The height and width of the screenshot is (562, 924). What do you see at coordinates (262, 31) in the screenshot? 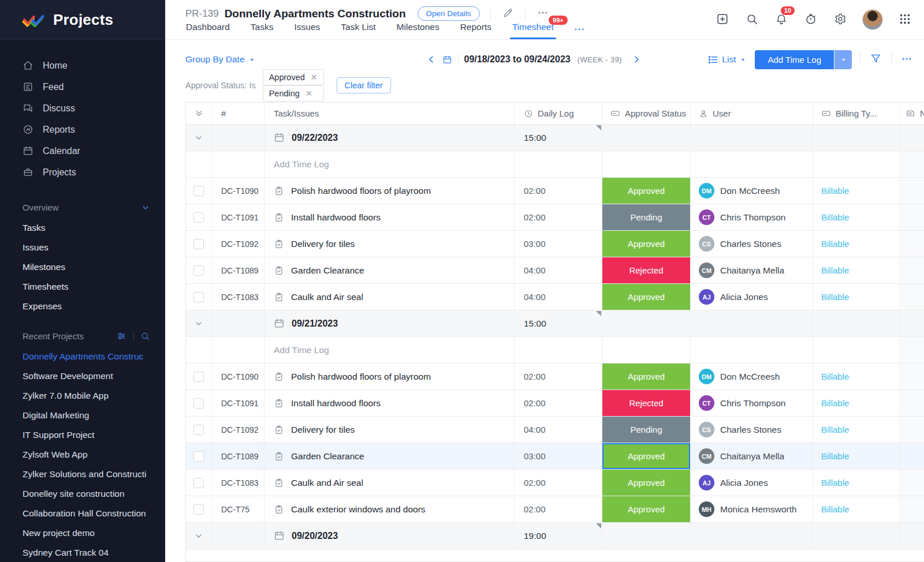
I see `tab-tasks: Tasks` at bounding box center [262, 31].